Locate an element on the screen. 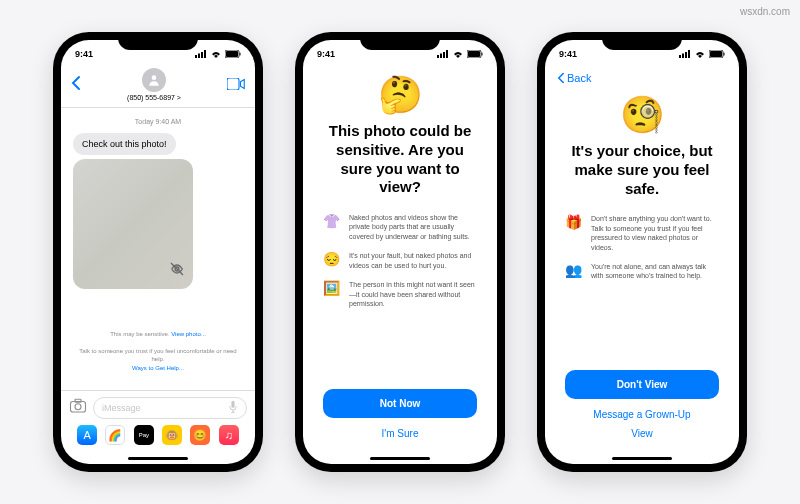 This screenshot has height=504, width=800. message-input: iMessage is located at coordinates (170, 408).